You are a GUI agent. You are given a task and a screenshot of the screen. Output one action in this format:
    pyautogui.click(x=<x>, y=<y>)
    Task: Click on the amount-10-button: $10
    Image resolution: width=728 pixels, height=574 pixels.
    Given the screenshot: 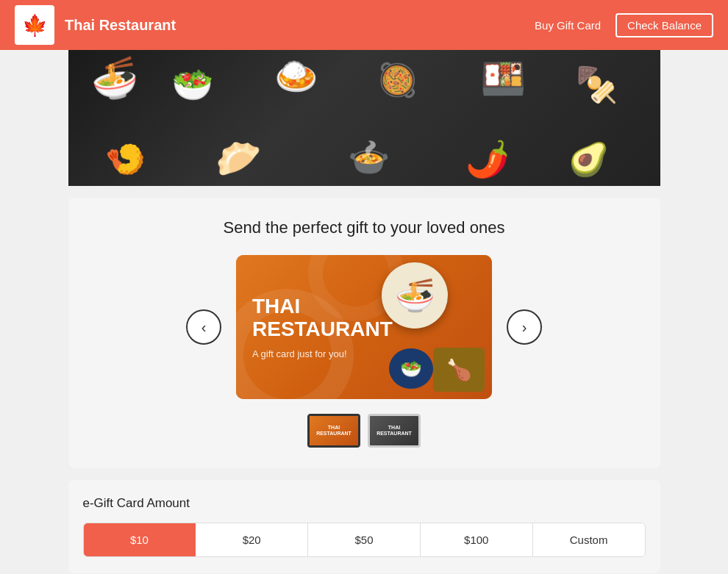 What is the action you would take?
    pyautogui.click(x=140, y=539)
    